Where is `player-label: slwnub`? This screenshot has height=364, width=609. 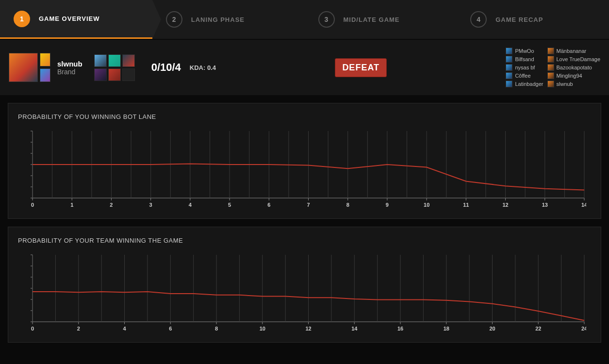 player-label: slwnub is located at coordinates (565, 84).